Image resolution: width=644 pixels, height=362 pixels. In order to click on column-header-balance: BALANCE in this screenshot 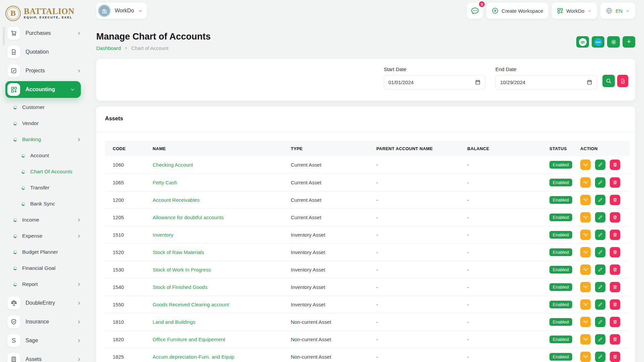, I will do `click(508, 148)`.